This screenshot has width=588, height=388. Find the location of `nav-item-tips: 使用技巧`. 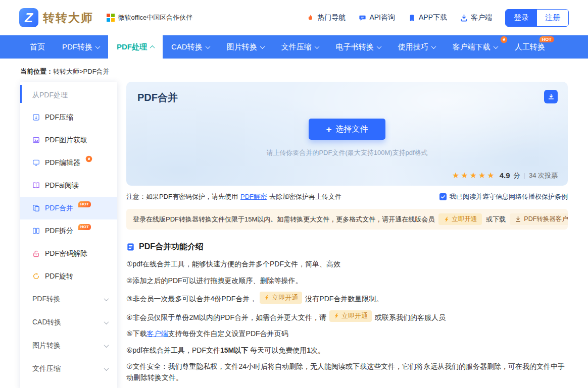

nav-item-tips: 使用技巧 is located at coordinates (417, 47).